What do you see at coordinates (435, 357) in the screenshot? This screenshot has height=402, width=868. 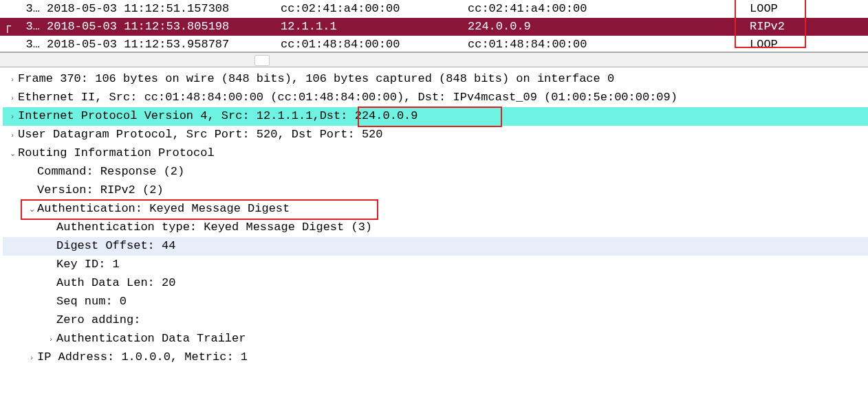 I see `tree-node-ip-address: › IP Address: 1.0.0.0, Metric: 1` at bounding box center [435, 357].